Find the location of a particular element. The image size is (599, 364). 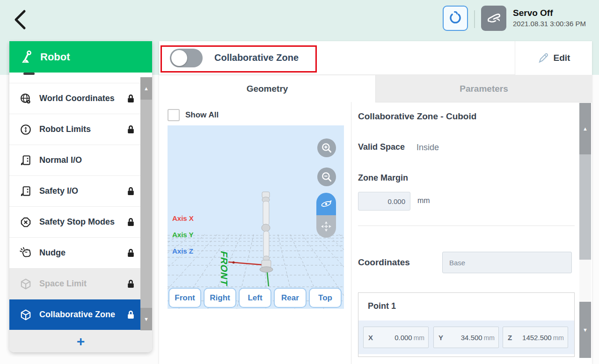

axis-x-label: Axis X is located at coordinates (183, 218).